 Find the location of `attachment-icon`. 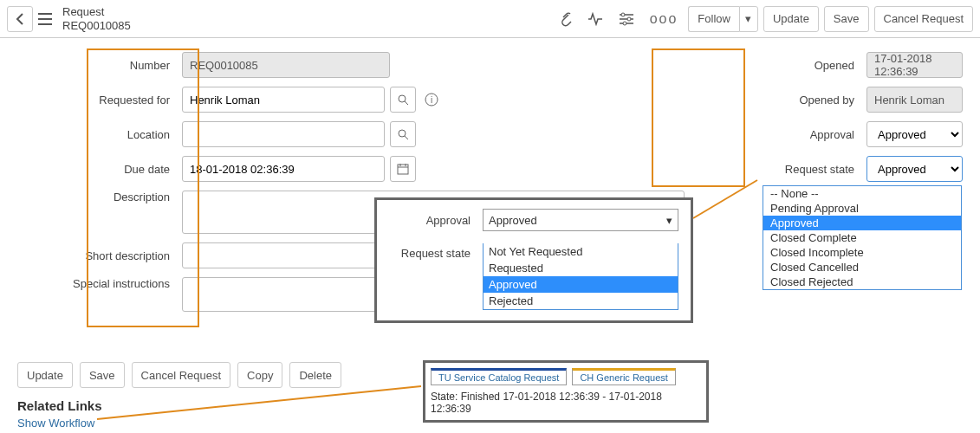

attachment-icon is located at coordinates (565, 19).